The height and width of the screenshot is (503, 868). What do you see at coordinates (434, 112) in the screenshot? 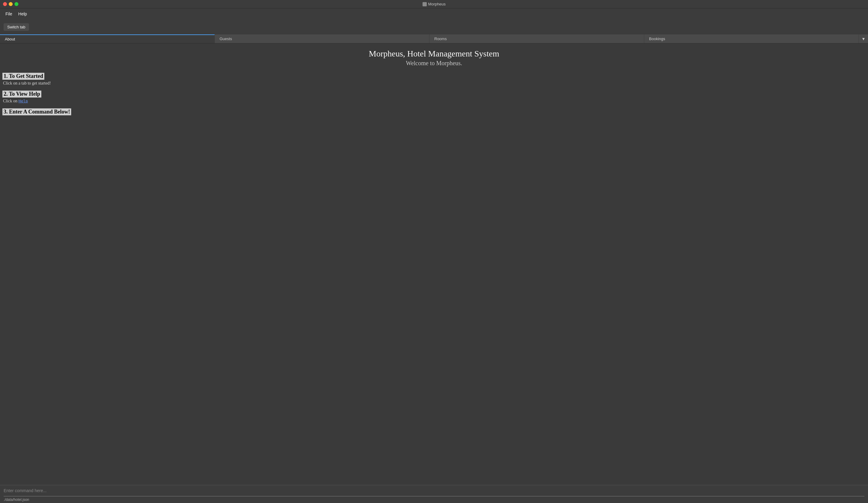
I see `instruction-enter-command: 3. Enter A Command Below!` at bounding box center [434, 112].